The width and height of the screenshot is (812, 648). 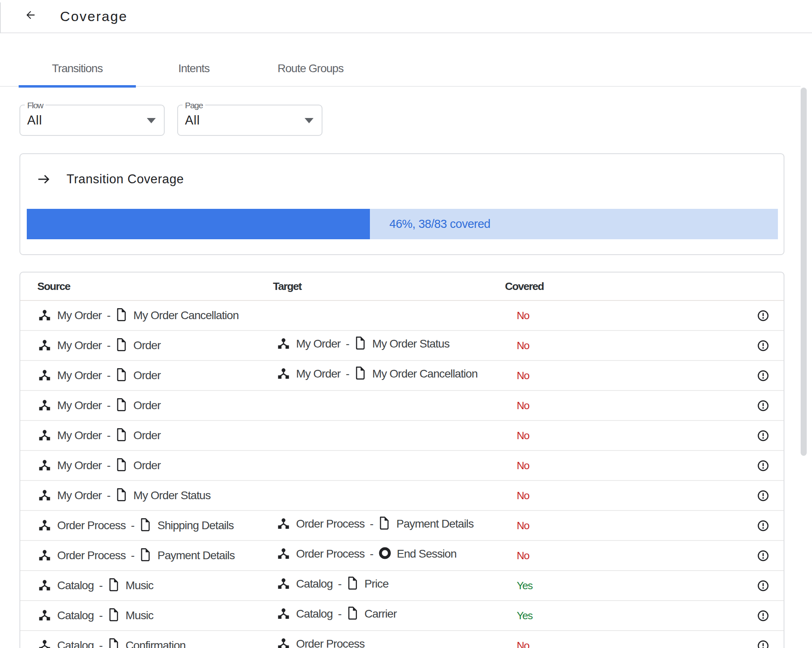 What do you see at coordinates (92, 120) in the screenshot?
I see `flow-filter-select: Flow All` at bounding box center [92, 120].